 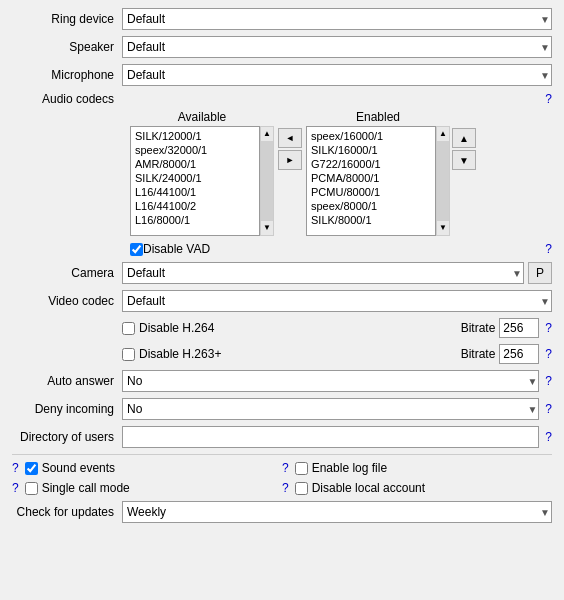 I want to click on audio-codecs-header: Audio codecs ?, so click(x=282, y=99).